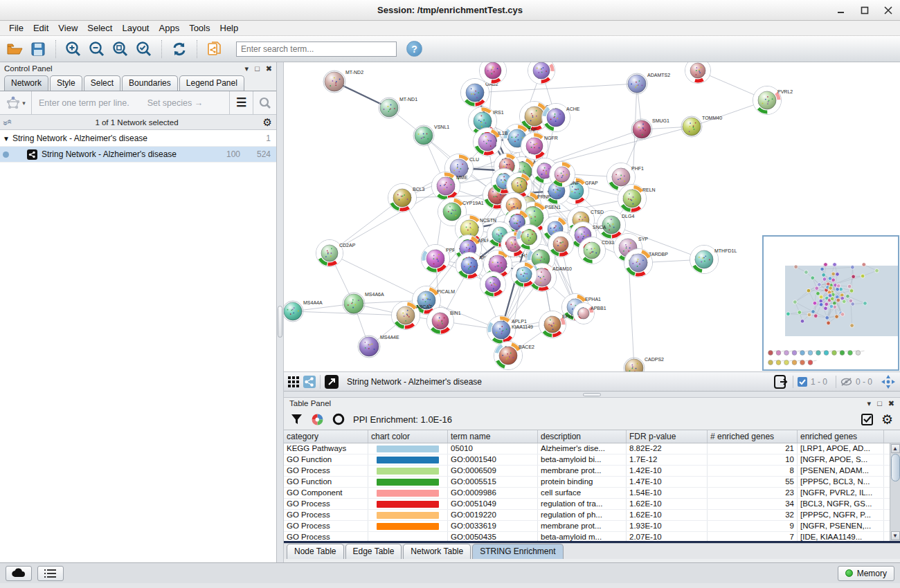  I want to click on tab-string-enrichment: STRING Enrichment, so click(518, 551).